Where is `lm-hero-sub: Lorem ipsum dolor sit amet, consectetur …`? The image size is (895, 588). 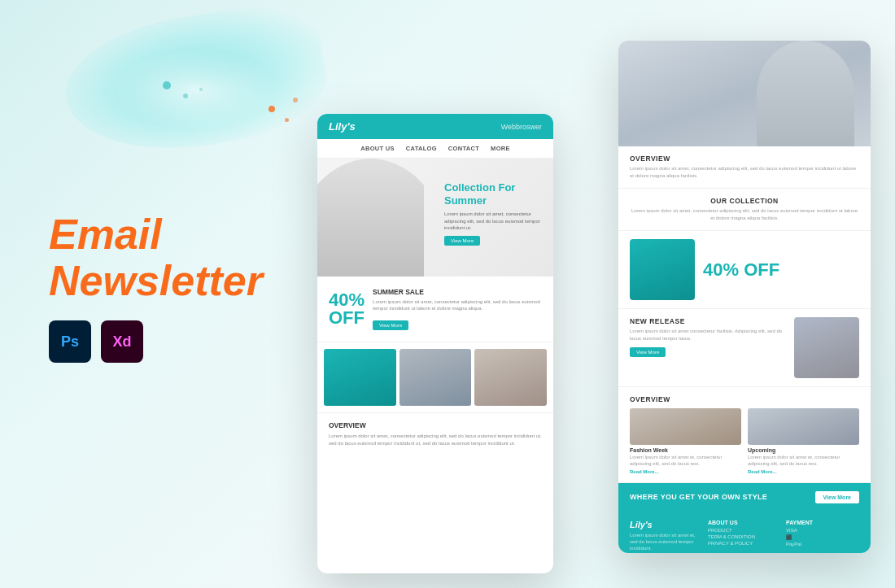 lm-hero-sub: Lorem ipsum dolor sit amet, consectetur … is located at coordinates (493, 221).